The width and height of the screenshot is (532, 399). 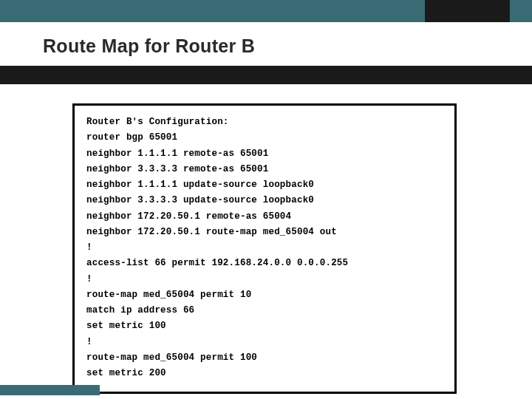 I want to click on config-line: router bgp 65001, so click(x=265, y=137).